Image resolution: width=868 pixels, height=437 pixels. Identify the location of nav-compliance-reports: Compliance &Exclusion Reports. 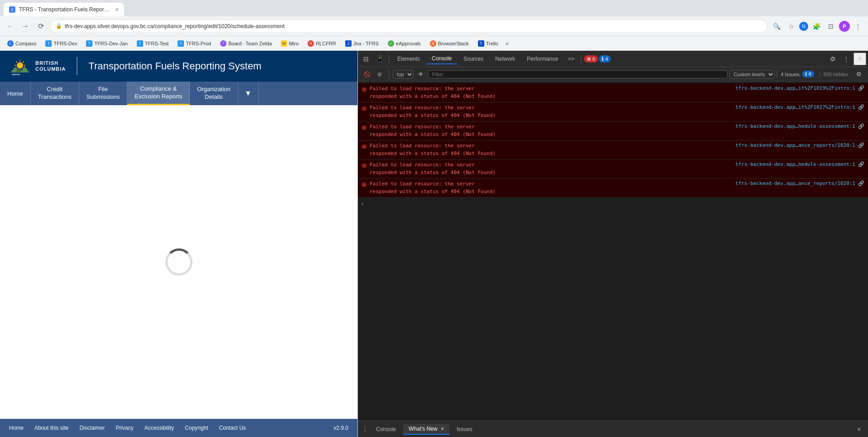
(159, 93).